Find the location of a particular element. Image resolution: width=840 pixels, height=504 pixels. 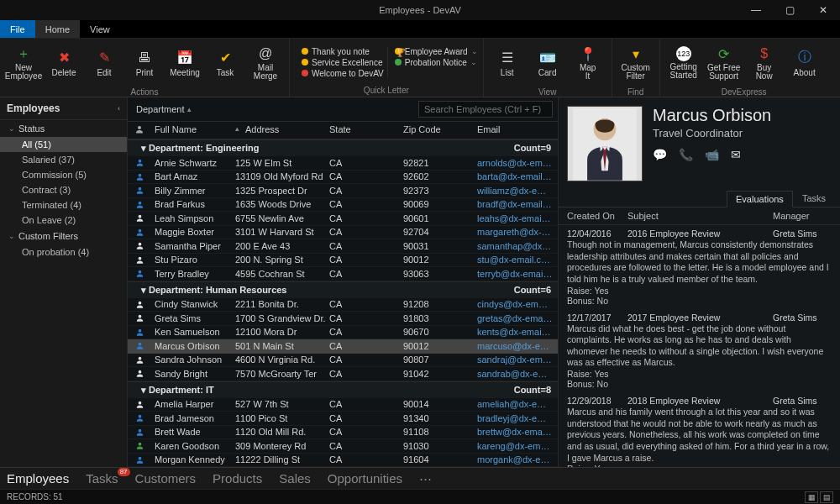

table-row: Greta Sims1700 S Grandview Dr.CA91803gre… is located at coordinates (343, 319).